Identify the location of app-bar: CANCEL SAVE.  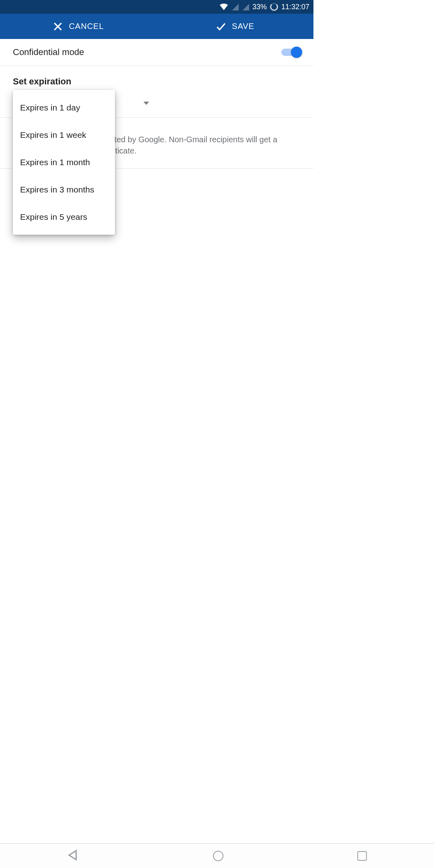
(157, 27).